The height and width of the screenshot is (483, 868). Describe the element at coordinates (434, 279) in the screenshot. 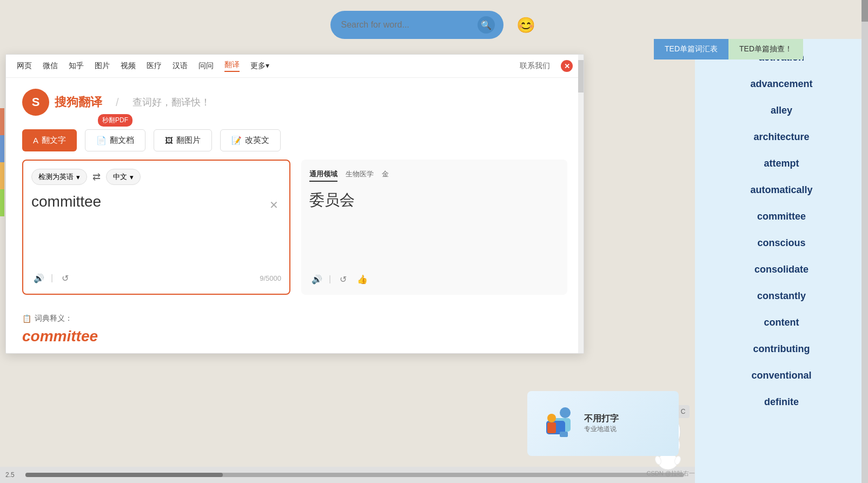

I see `target-footer: 🔊 | ↺ 👍` at that location.